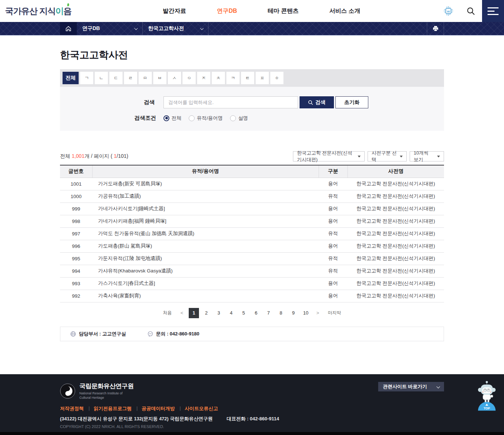 The height and width of the screenshot is (435, 504). Describe the element at coordinates (256, 313) in the screenshot. I see `page-number-button: 6` at that location.